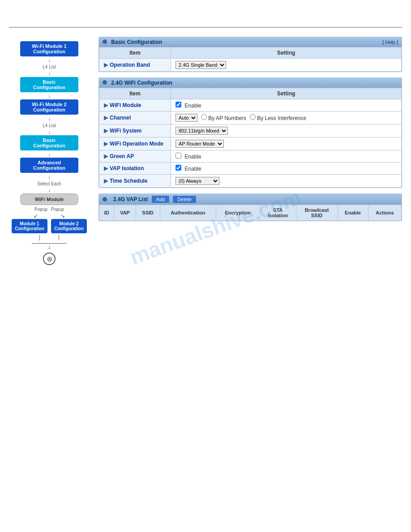 This screenshot has height=532, width=411. What do you see at coordinates (49, 247) in the screenshot?
I see `final-arrow: ↓` at bounding box center [49, 247].